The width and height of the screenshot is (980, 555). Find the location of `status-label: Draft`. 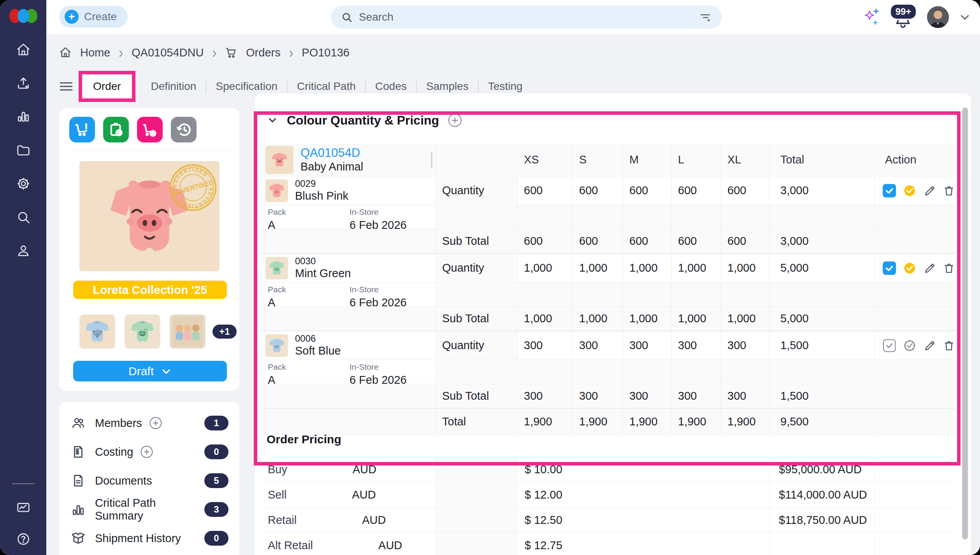

status-label: Draft is located at coordinates (141, 371).